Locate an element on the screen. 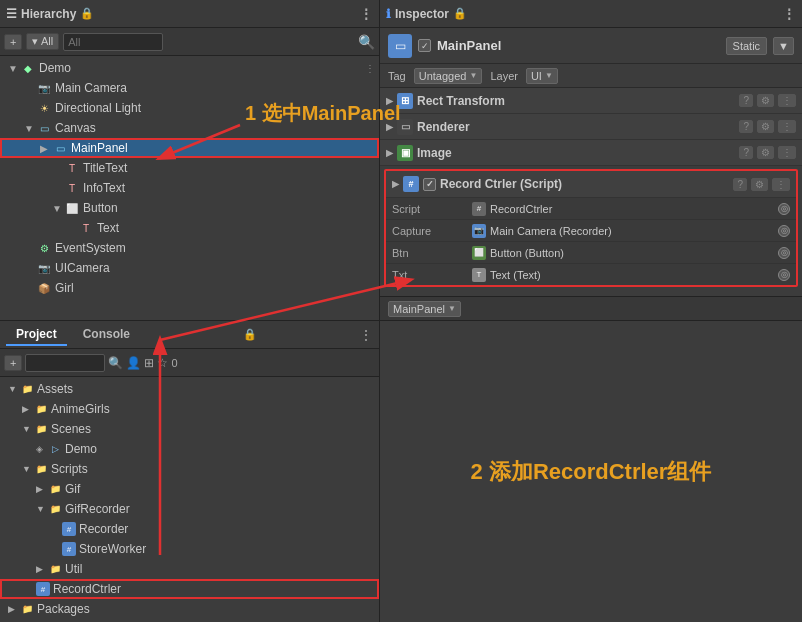 Image resolution: width=802 pixels, height=622 pixels. animegirls-arrow: ▶ is located at coordinates (28, 409).